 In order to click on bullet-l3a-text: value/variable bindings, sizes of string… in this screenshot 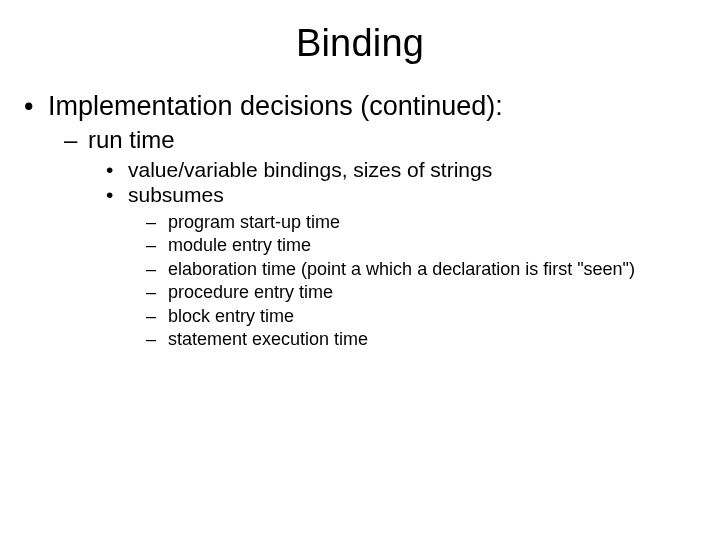, I will do `click(310, 170)`.